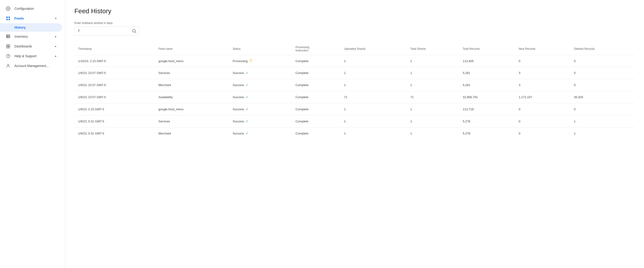 The height and width of the screenshot is (268, 644). What do you see at coordinates (31, 19) in the screenshot?
I see `sidebar-item-feeds: Feeds ▾` at bounding box center [31, 19].